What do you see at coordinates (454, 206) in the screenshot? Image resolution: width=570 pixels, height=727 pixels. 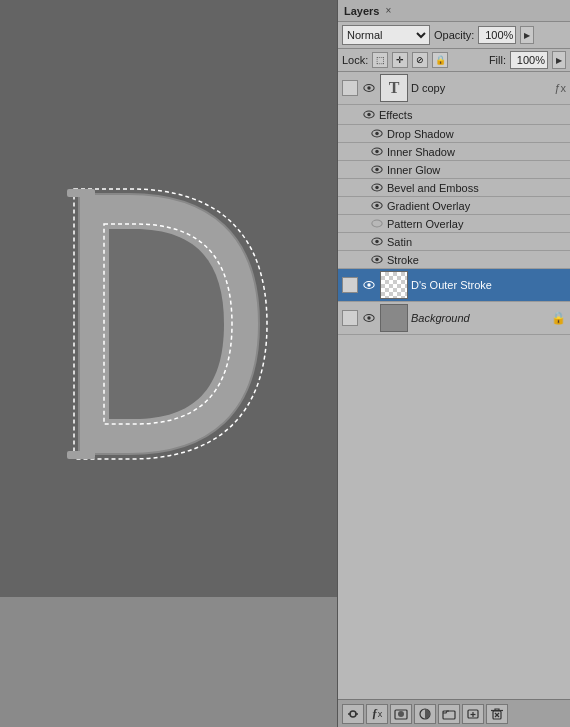 I see `effect-gradient-overlay: Gradient Overlay` at bounding box center [454, 206].